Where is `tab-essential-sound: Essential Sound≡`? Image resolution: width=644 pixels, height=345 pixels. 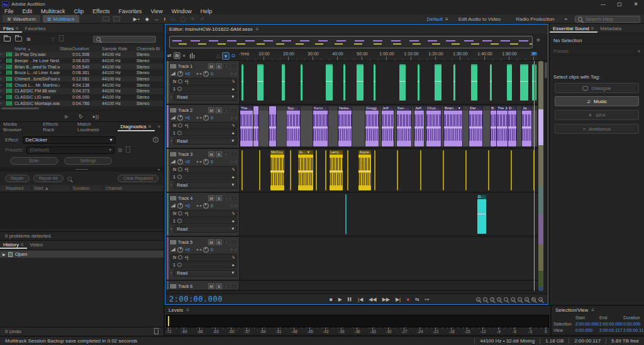 tab-essential-sound: Essential Sound≡ is located at coordinates (574, 28).